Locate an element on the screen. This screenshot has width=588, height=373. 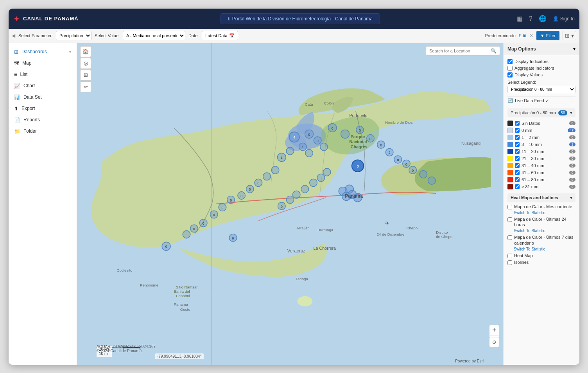
sign-in-button: 👤 Sign In is located at coordinates (564, 19).